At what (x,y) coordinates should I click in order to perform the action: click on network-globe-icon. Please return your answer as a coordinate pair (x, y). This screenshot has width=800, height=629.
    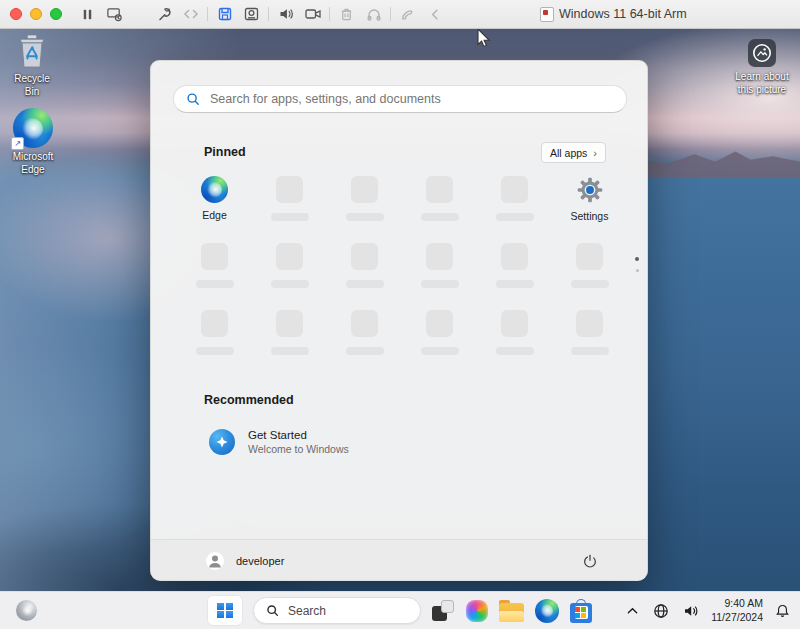
    Looking at the image, I should click on (661, 611).